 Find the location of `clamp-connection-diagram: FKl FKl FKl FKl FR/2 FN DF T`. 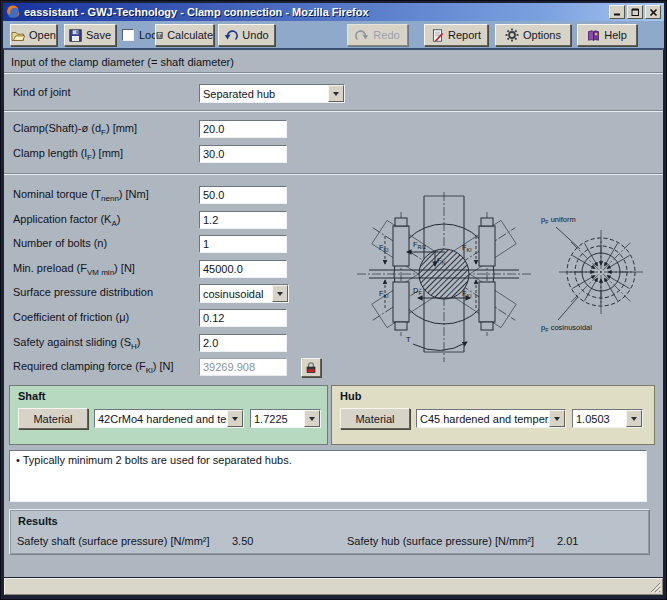

clamp-connection-diagram: FKl FKl FKl FKl FR/2 FN DF T is located at coordinates (504, 281).